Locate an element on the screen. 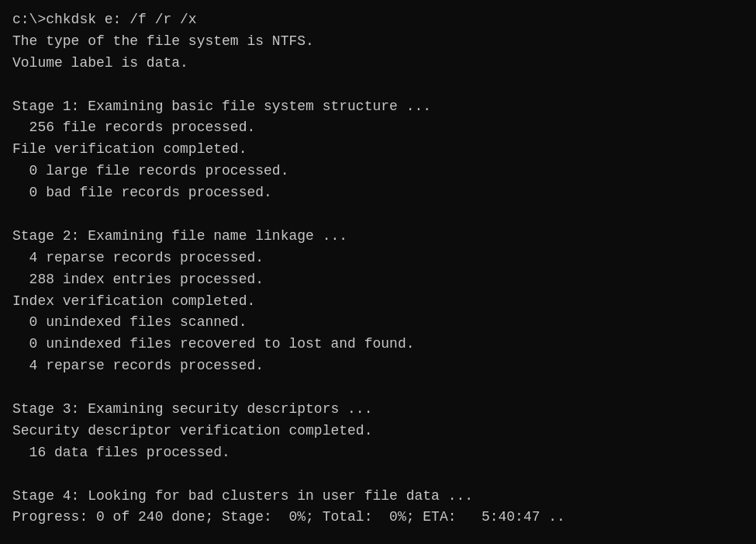 Image resolution: width=756 pixels, height=544 pixels. terminal-line-stage2-index-verify: Index verification completed. is located at coordinates (378, 302).